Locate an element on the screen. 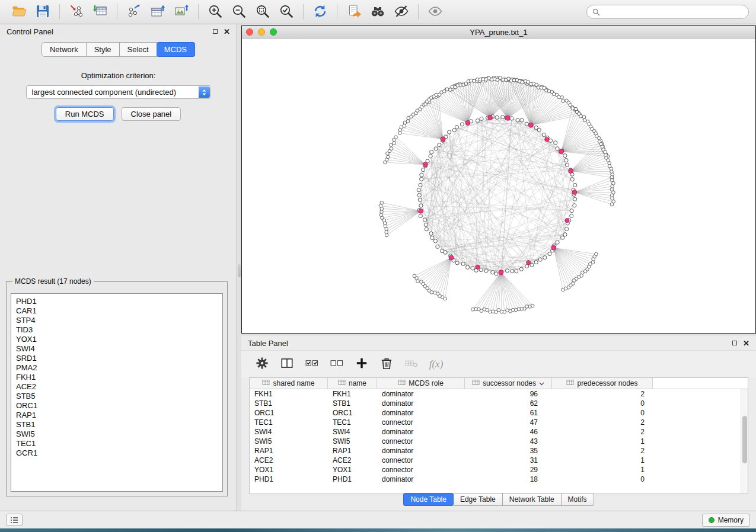 The image size is (756, 532). hide-unhide-button is located at coordinates (401, 12).